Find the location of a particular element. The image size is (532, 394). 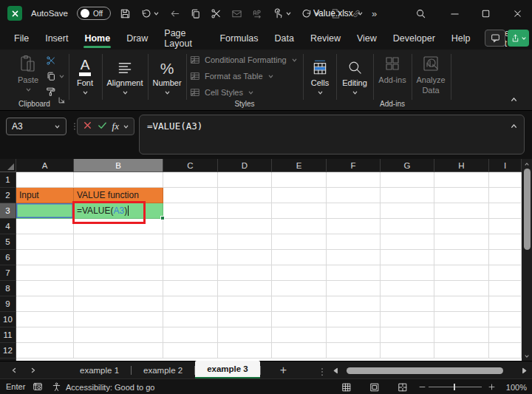

cell-H6 is located at coordinates (462, 257).